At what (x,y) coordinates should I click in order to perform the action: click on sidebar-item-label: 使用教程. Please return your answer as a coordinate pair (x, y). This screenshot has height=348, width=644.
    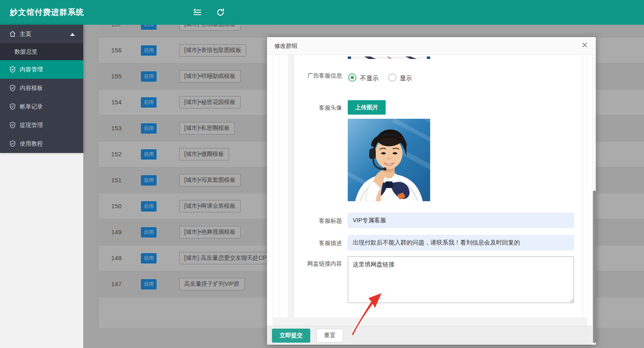
    Looking at the image, I should click on (31, 144).